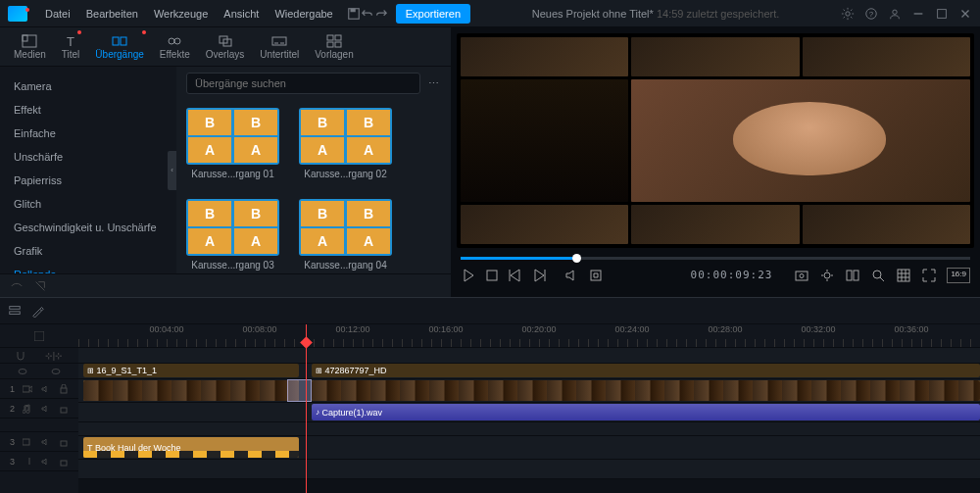 The height and width of the screenshot is (493, 980). Describe the element at coordinates (515, 275) in the screenshot. I see `prev-frame-icon` at that location.